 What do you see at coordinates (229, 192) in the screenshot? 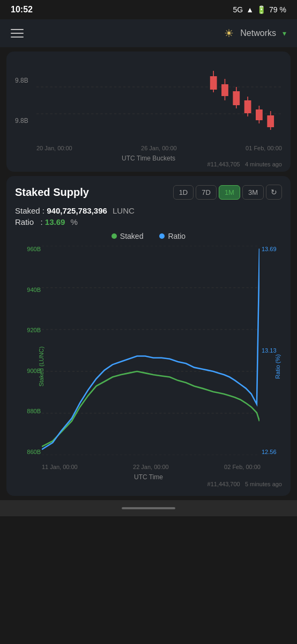
I see `time-btn-1m: 1M` at bounding box center [229, 192].